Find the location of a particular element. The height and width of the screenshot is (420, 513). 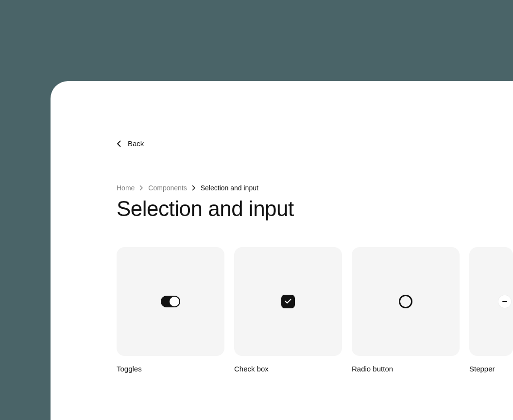

card-radio: Radio button is located at coordinates (406, 310).